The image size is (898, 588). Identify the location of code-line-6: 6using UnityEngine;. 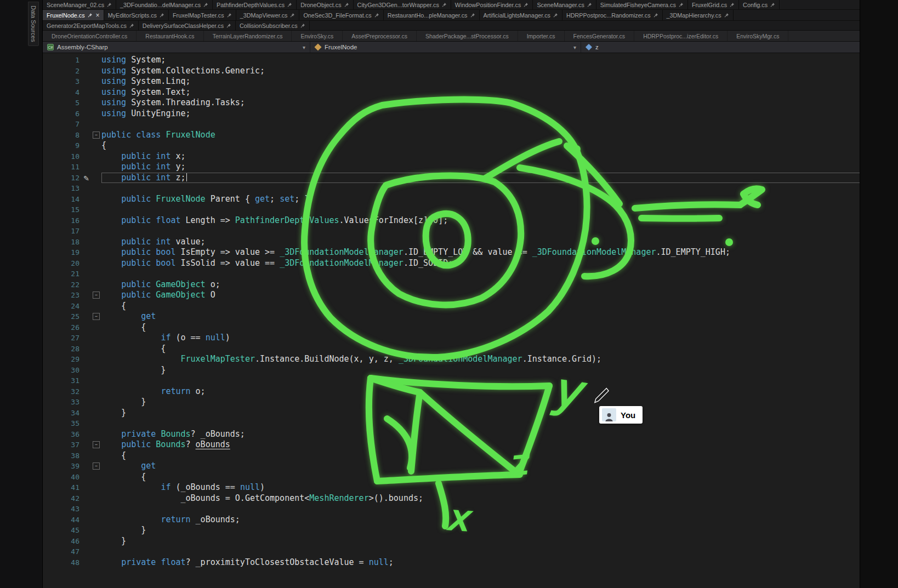
(470, 114).